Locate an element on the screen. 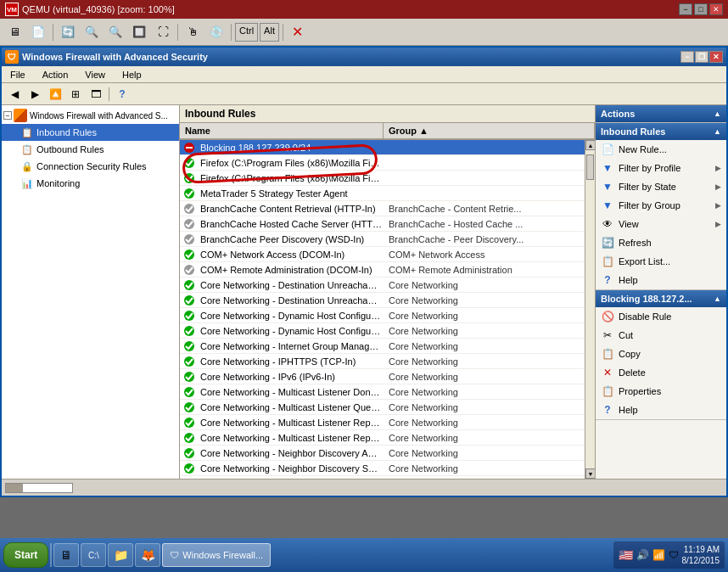 This screenshot has width=728, height=572. table-row: Core Networking - Neighbor Discovery Sol… is located at coordinates (382, 468).